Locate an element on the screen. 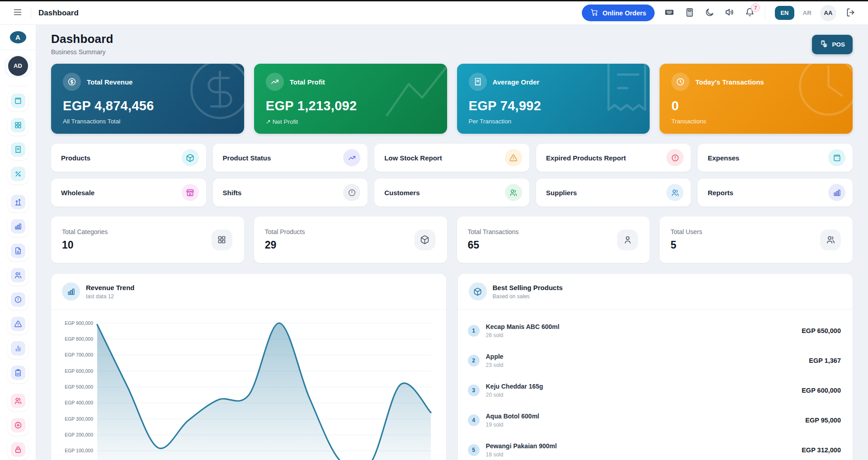 The height and width of the screenshot is (460, 868). sidebar-item-statistics is located at coordinates (18, 348).